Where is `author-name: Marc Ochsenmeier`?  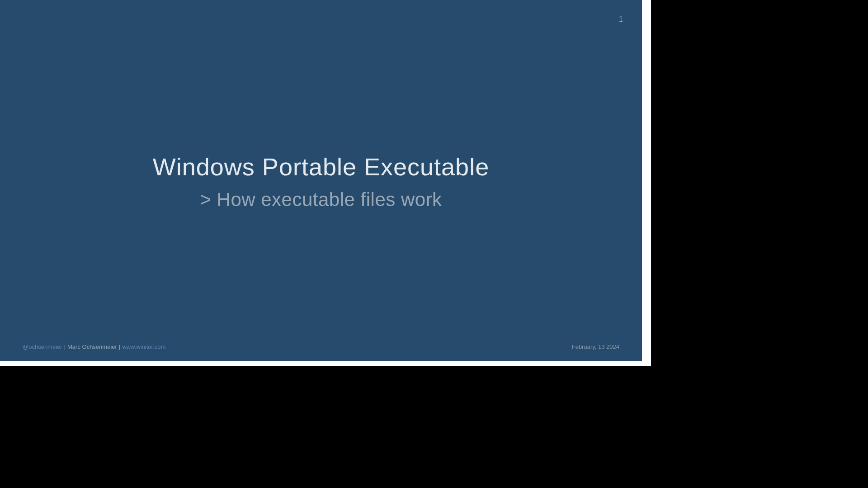
author-name: Marc Ochsenmeier is located at coordinates (92, 347).